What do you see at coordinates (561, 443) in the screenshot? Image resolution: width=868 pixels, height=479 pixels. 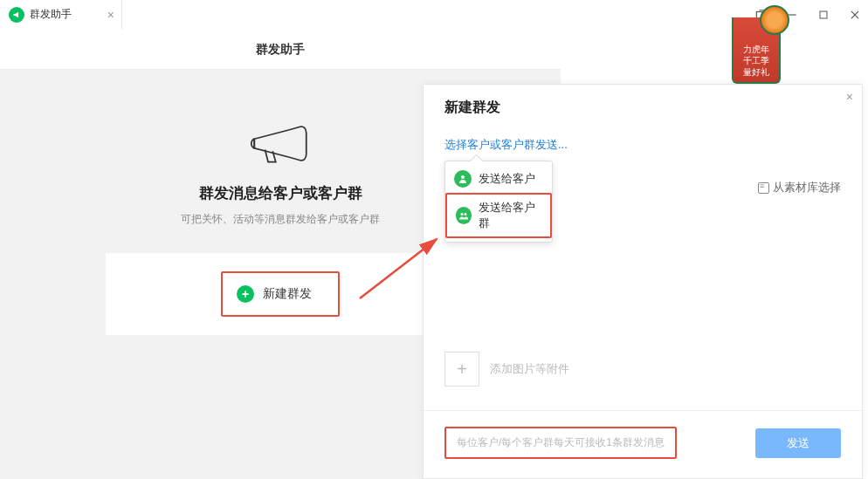 I see `daily-limit-note: 每位客户/每个客户群每天可接收1条群发消息` at bounding box center [561, 443].